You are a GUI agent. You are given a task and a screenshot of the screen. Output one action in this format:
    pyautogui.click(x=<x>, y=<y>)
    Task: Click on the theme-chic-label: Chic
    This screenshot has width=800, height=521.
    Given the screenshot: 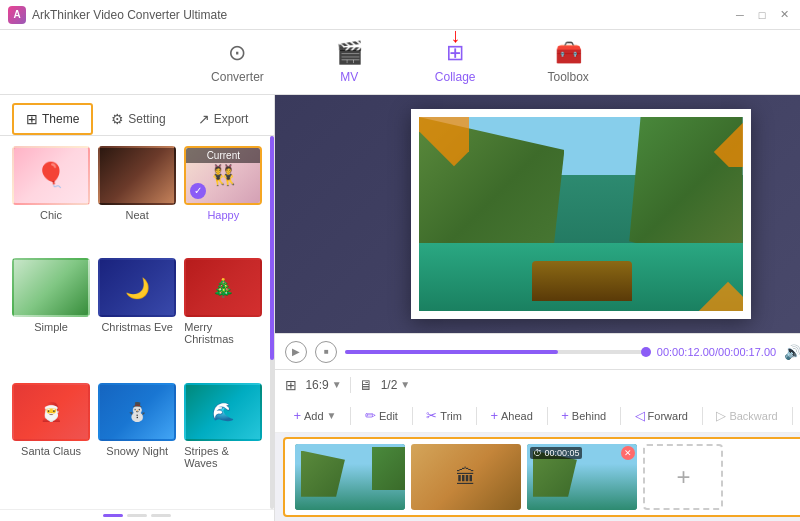 What is the action you would take?
    pyautogui.click(x=51, y=215)
    